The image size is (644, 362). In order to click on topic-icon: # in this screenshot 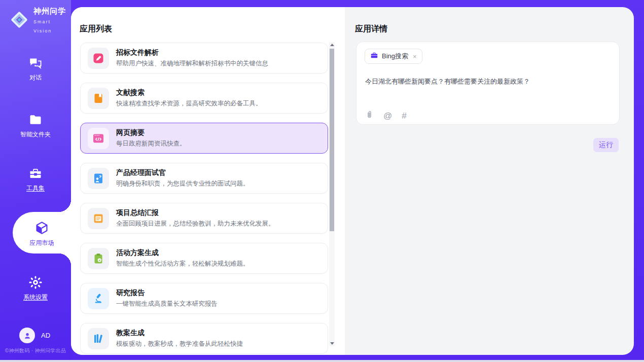, I will do `click(404, 116)`.